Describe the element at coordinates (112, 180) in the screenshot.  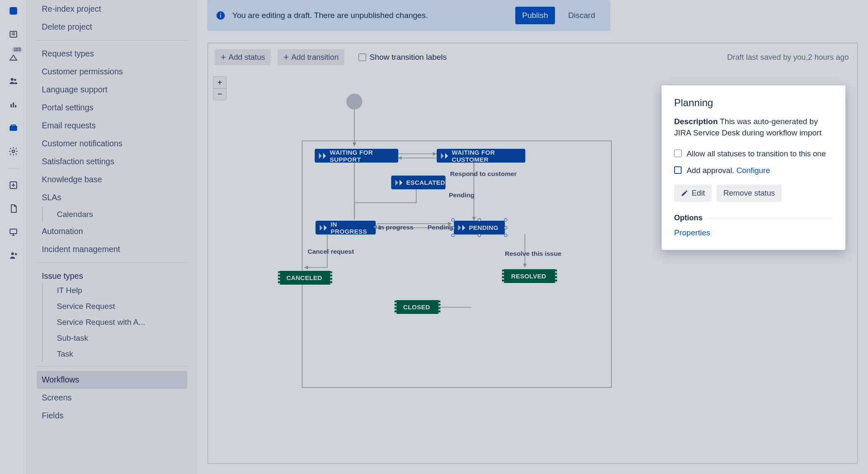
I see `sidebar-knowledge-base: Knowledge base` at that location.